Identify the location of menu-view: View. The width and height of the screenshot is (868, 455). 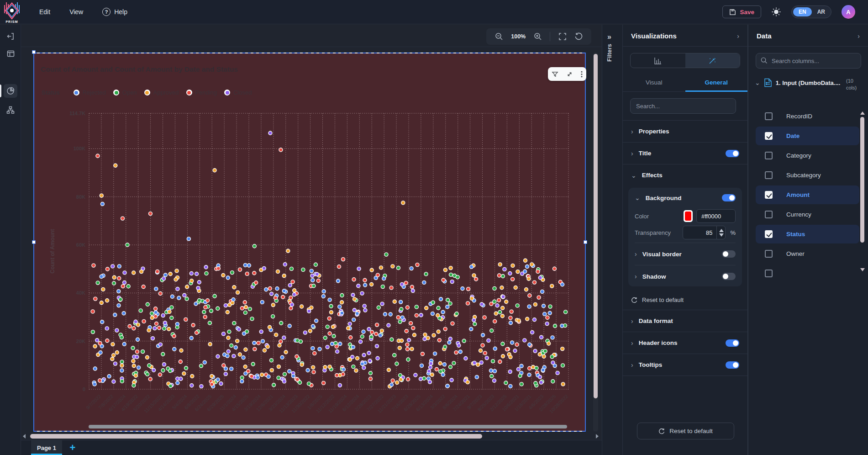
(76, 12).